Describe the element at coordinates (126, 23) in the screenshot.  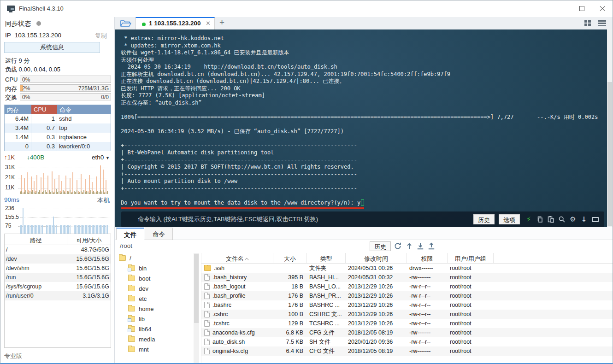
I see `connection-manager-button` at that location.